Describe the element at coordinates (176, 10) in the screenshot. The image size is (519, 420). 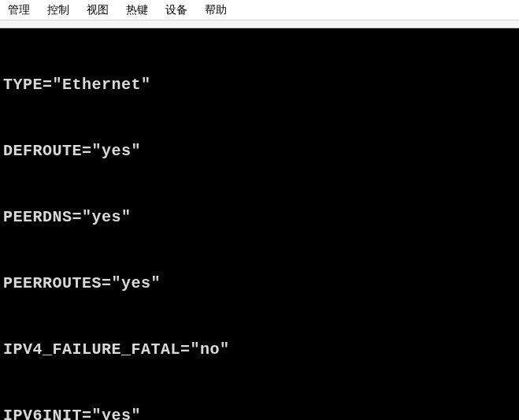
I see `menu-device: 设备` at that location.